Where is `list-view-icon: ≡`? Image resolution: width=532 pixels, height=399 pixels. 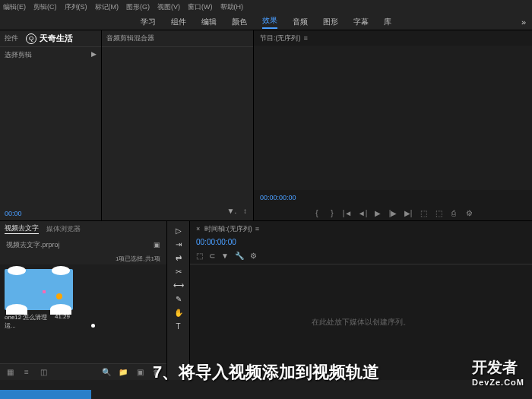
list-view-icon: ≡ is located at coordinates (27, 372).